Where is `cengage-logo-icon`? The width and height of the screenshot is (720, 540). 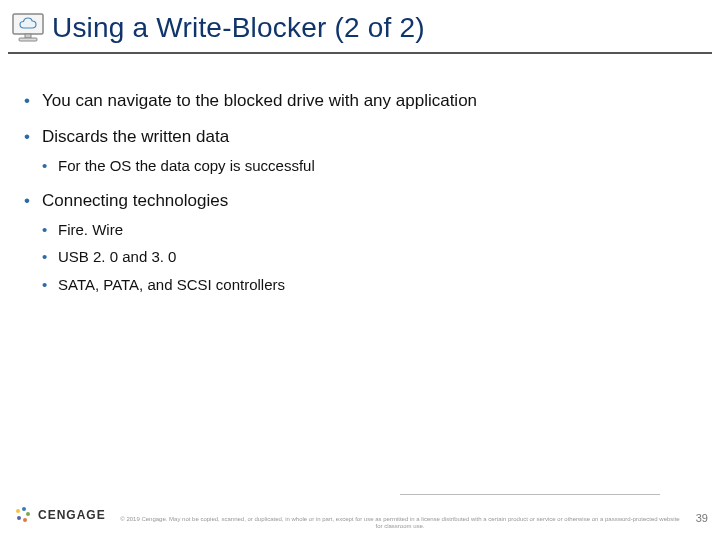 cengage-logo-icon is located at coordinates (23, 515).